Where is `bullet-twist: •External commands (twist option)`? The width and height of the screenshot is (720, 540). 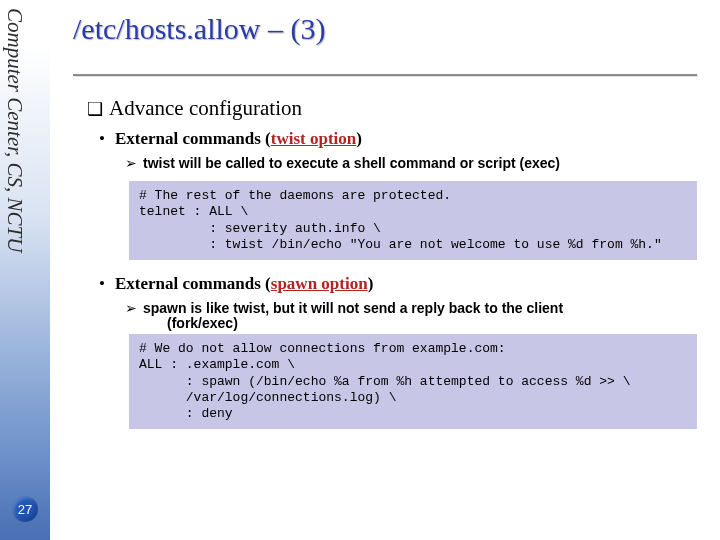
bullet-twist: •External commands (twist option) is located at coordinates (402, 139).